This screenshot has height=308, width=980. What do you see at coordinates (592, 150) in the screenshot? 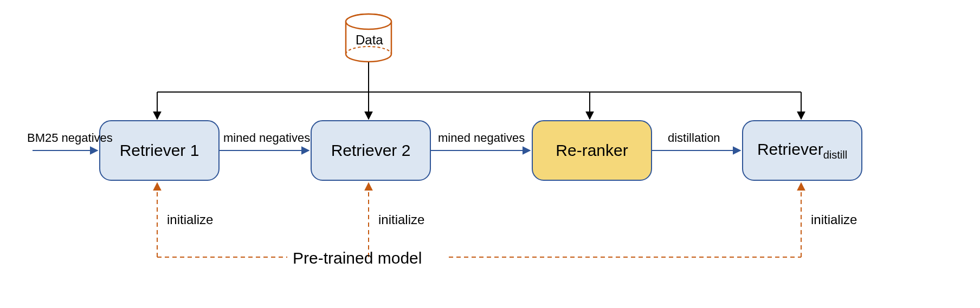
I see `reranker-label: Re-ranker` at bounding box center [592, 150].